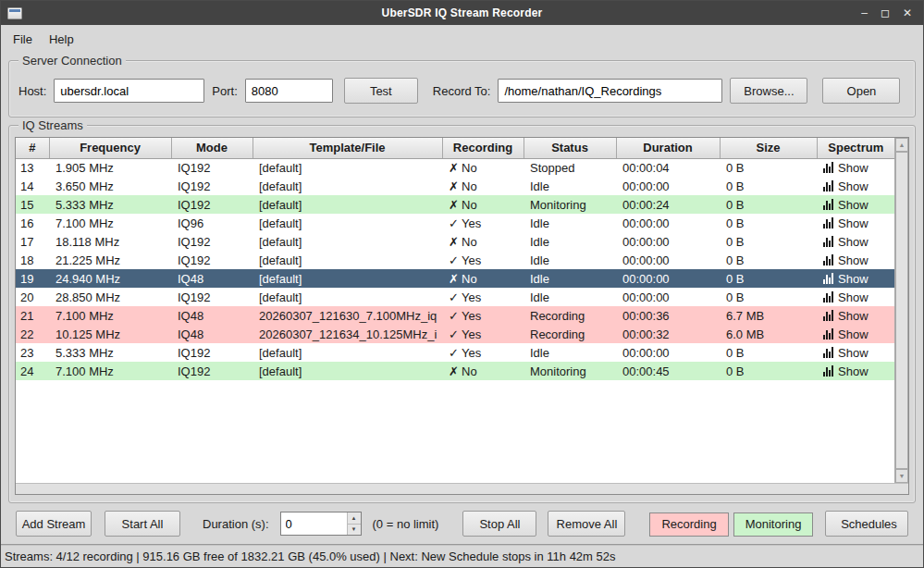 This screenshot has width=924, height=568. I want to click on stream-mode: IQ192, so click(212, 167).